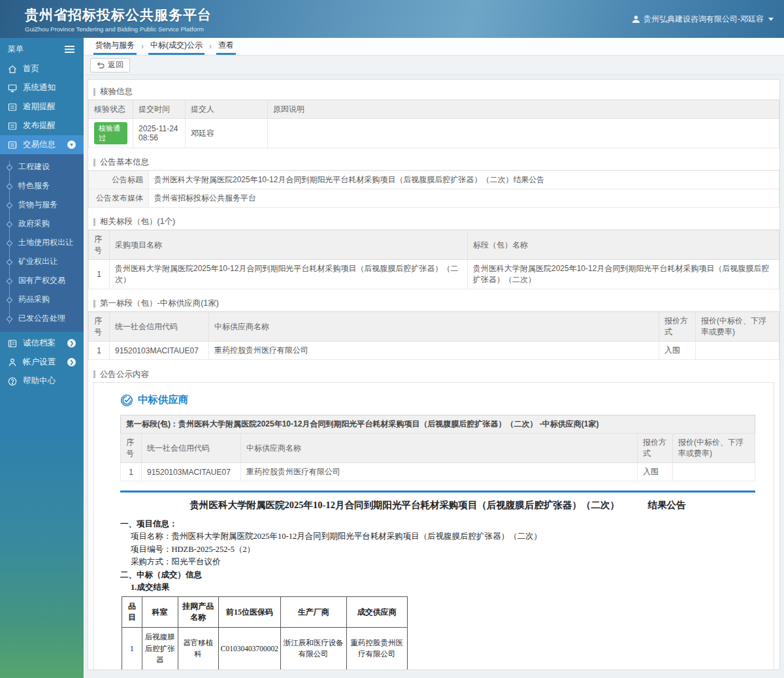 This screenshot has height=678, width=784. What do you see at coordinates (438, 537) in the screenshot?
I see `doc-line: 项目名称：贵州医科大学附属医院2025年10-12月合同到期阳光平台耗材采购项目…` at bounding box center [438, 537].